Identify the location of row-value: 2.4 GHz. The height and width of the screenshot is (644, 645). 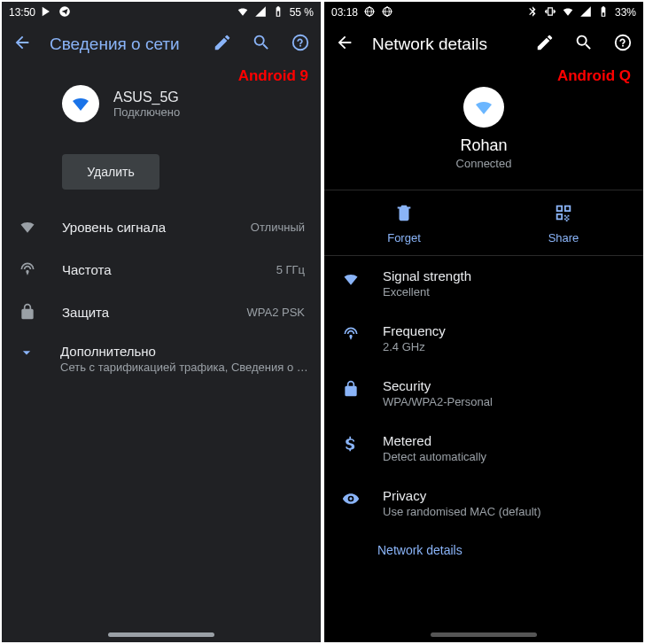
(415, 347).